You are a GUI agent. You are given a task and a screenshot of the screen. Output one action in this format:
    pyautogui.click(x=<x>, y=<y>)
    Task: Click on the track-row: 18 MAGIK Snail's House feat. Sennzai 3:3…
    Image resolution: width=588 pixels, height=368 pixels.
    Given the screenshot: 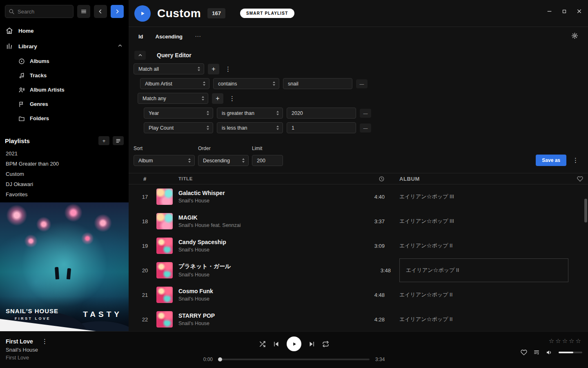 What is the action you would take?
    pyautogui.click(x=359, y=221)
    